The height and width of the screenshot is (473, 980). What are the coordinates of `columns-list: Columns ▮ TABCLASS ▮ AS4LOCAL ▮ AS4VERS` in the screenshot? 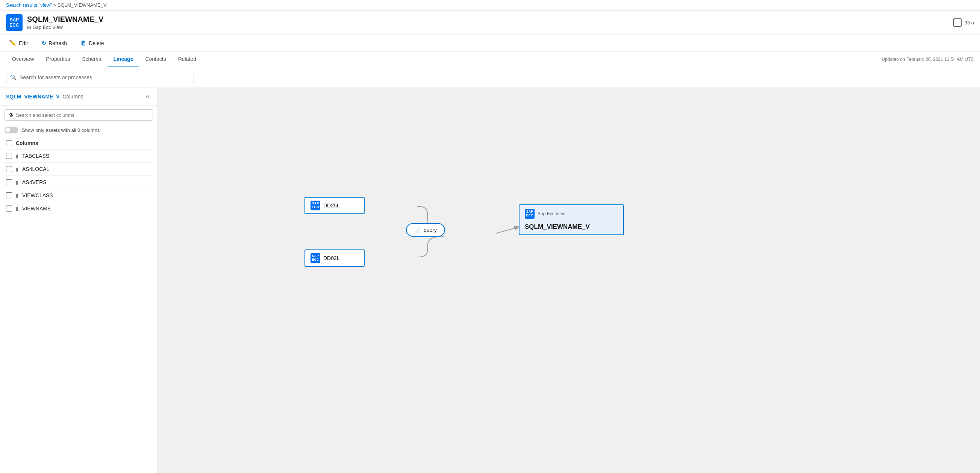 It's located at (79, 176).